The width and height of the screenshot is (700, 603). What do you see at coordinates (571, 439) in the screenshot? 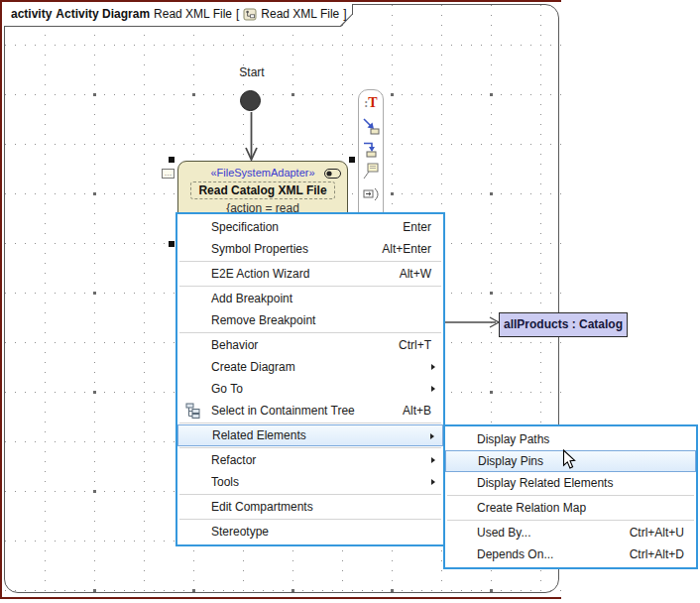
I see `submenu-item-display-paths: Display Paths` at bounding box center [571, 439].